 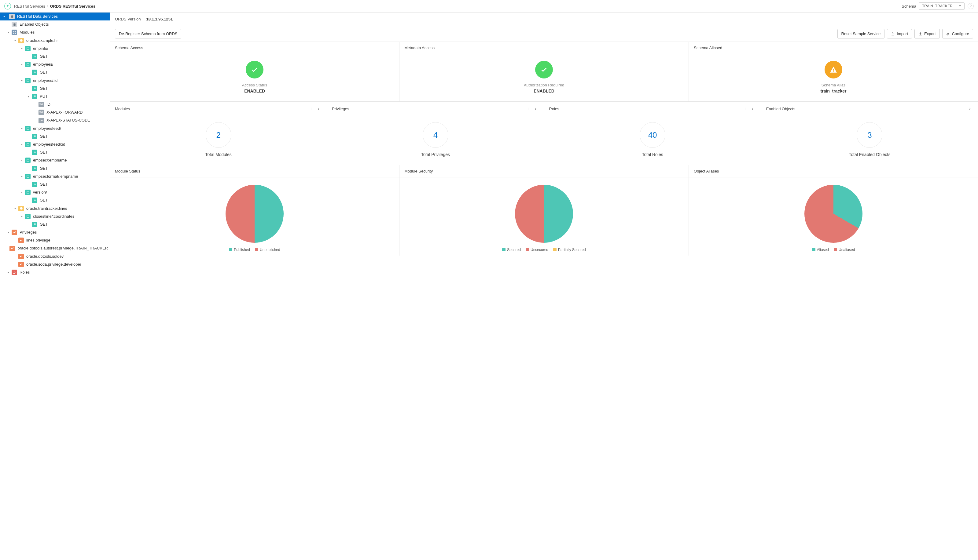 What do you see at coordinates (927, 34) in the screenshot?
I see `export-button: Export` at bounding box center [927, 34].